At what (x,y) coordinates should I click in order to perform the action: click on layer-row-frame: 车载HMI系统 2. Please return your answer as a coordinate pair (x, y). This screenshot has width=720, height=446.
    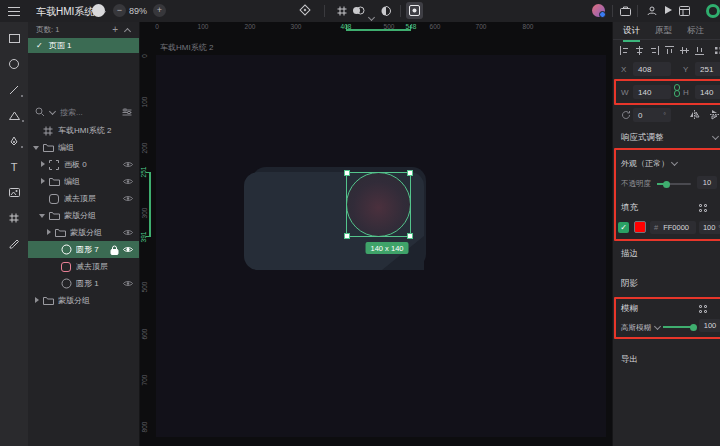
    Looking at the image, I should click on (84, 130).